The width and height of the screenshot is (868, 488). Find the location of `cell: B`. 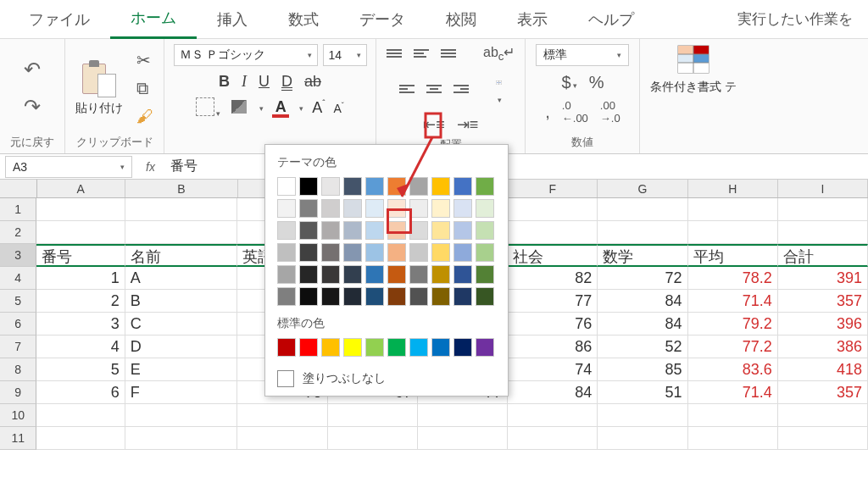

cell: B is located at coordinates (181, 302).